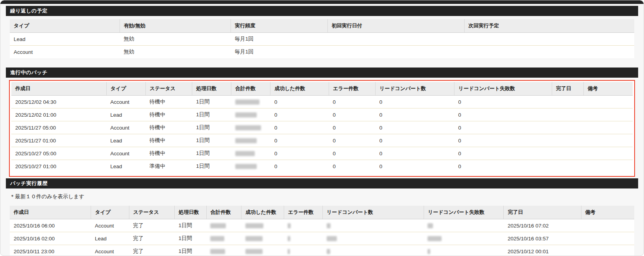  I want to click on column-header: 作成日, so click(50, 212).